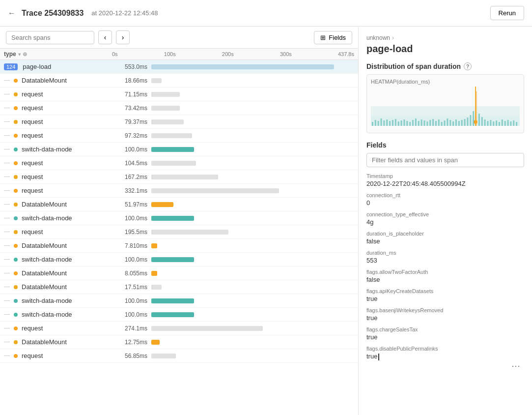 This screenshot has height=415, width=532. What do you see at coordinates (58, 67) in the screenshot?
I see `span-type-cell: 124page-load` at bounding box center [58, 67].